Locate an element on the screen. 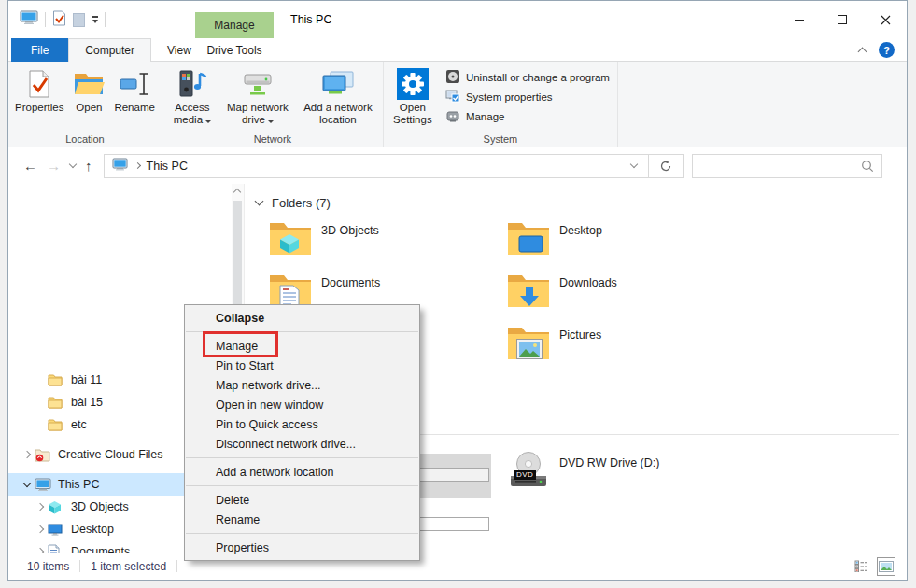 The height and width of the screenshot is (588, 916). system-properties-icon is located at coordinates (453, 97).